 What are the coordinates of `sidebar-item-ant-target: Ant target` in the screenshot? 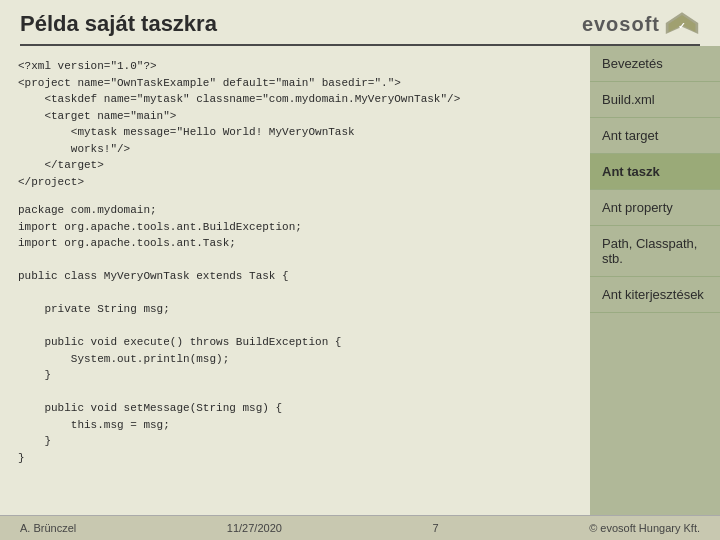 It's located at (655, 136).